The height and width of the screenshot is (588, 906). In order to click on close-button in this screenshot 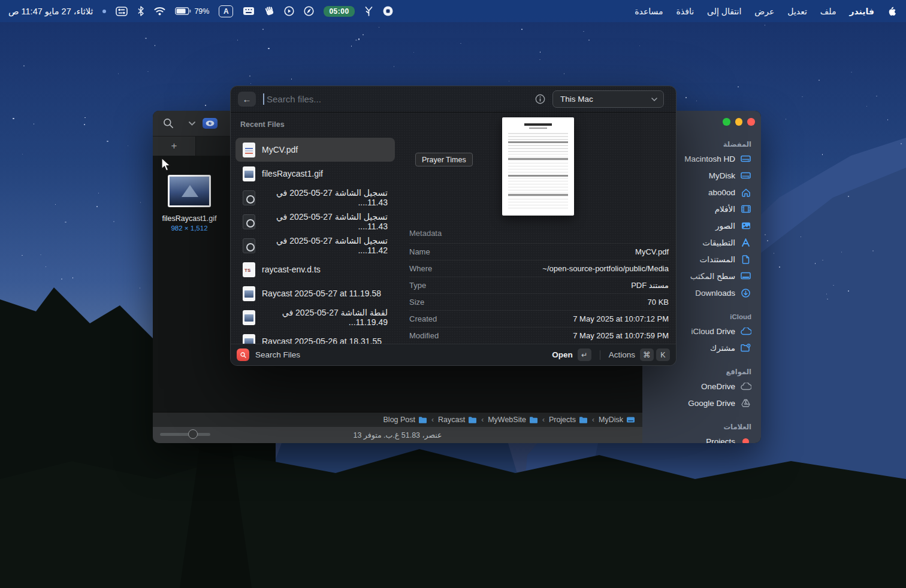, I will do `click(751, 122)`.